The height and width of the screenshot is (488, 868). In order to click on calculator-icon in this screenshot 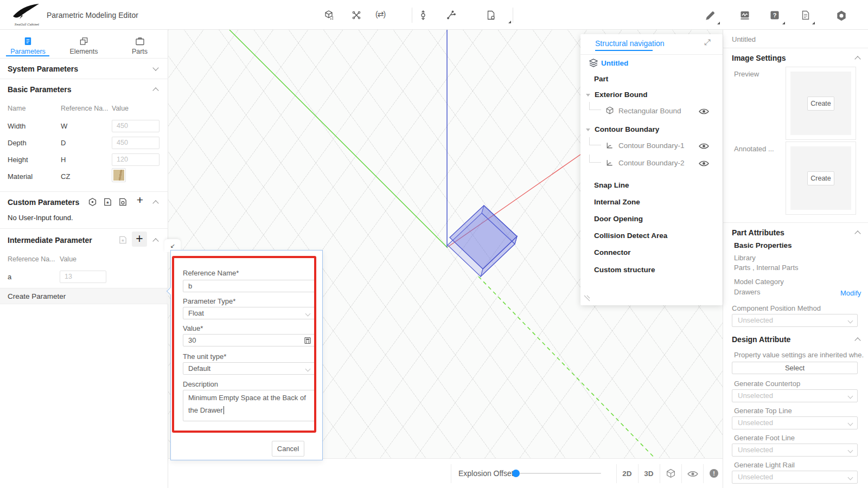, I will do `click(308, 341)`.